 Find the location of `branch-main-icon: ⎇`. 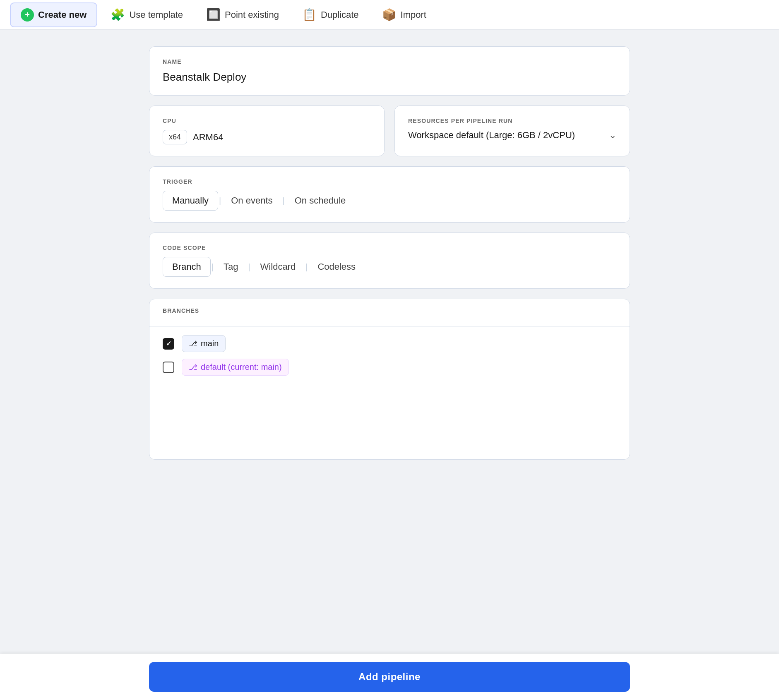

branch-main-icon: ⎇ is located at coordinates (193, 344).